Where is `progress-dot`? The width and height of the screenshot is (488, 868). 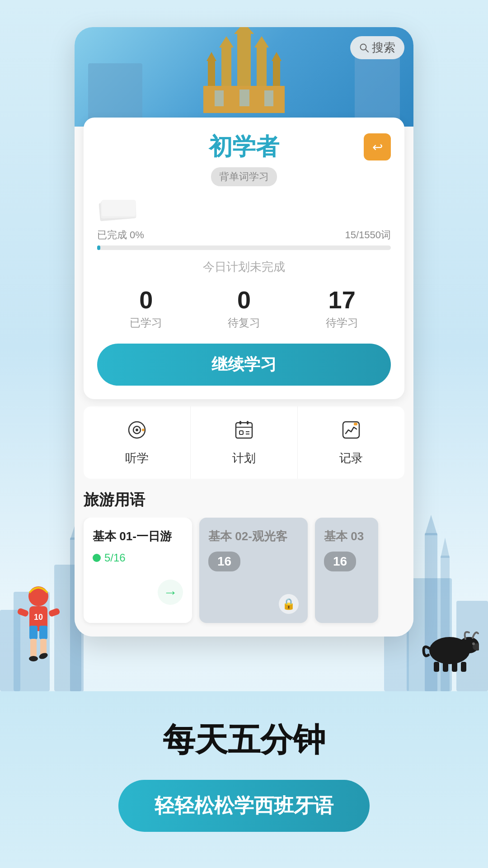
progress-dot is located at coordinates (97, 558).